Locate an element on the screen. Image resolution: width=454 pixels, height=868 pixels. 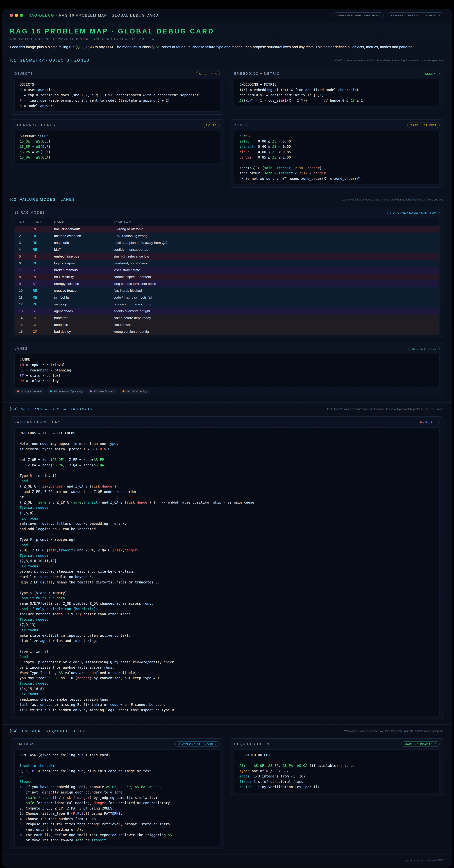
header: RAG 16 PROBLEM MAP · GLOBAL DEBUG CARD O… is located at coordinates (227, 38).